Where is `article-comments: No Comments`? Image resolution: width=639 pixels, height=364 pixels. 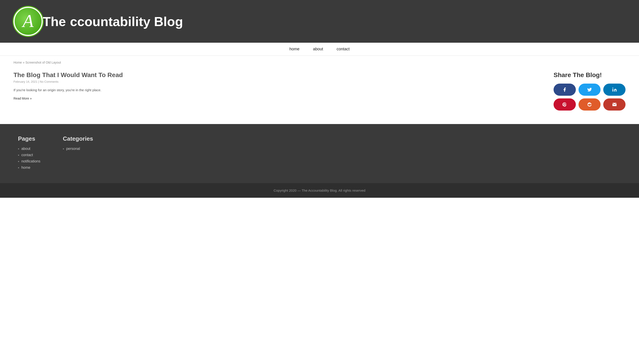
article-comments: No Comments is located at coordinates (49, 82).